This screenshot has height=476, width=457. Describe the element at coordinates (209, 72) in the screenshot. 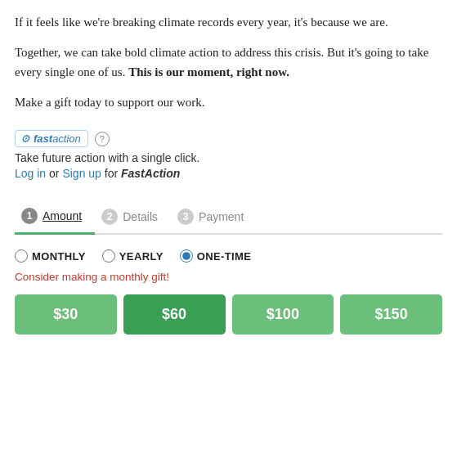

I see `intro-p2-bold: This is our moment, right now.` at that location.